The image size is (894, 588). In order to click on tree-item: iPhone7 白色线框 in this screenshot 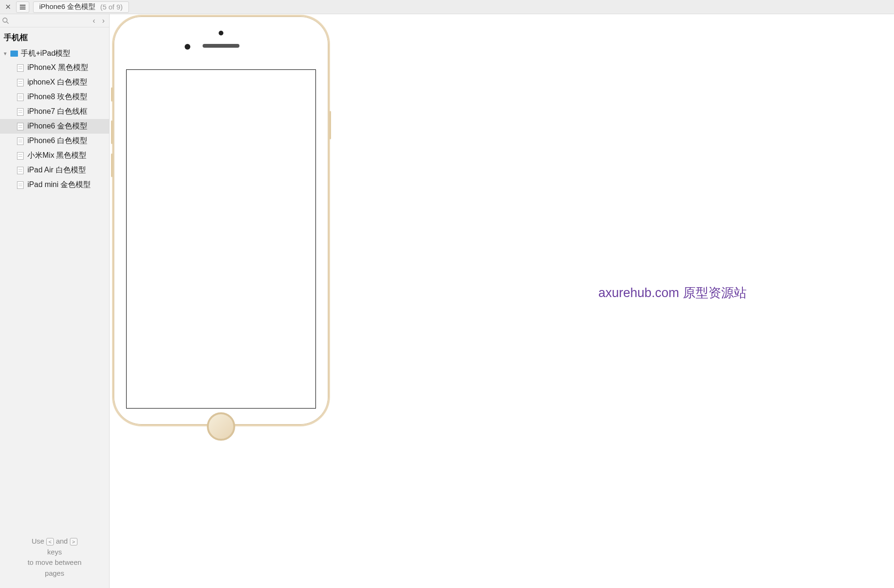, I will do `click(55, 111)`.